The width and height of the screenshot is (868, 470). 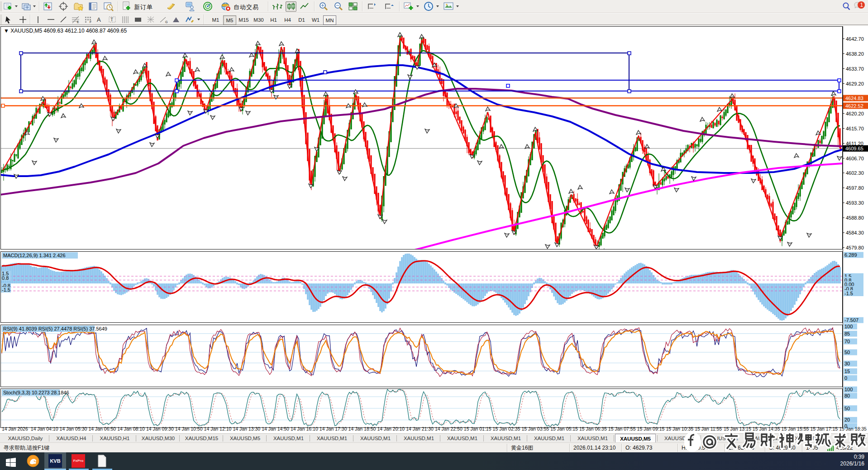 What do you see at coordinates (854, 106) in the screenshot?
I see `svg-text: 4622.52` at bounding box center [854, 106].